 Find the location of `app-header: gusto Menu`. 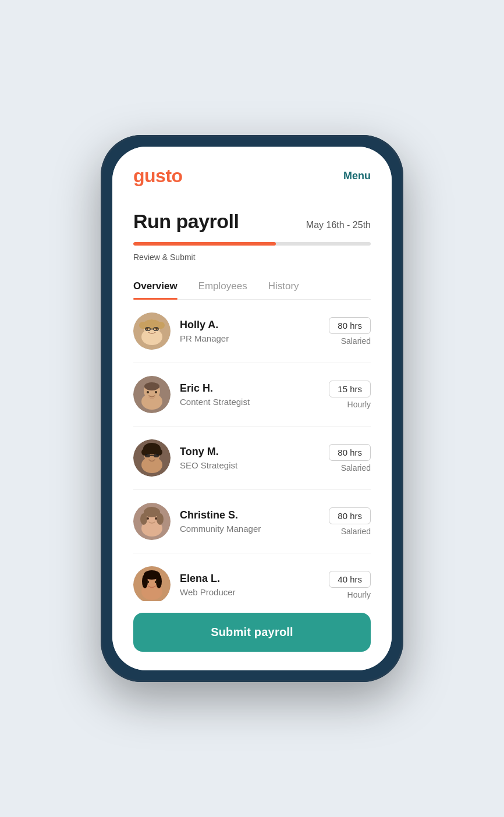

app-header: gusto Menu is located at coordinates (252, 171).